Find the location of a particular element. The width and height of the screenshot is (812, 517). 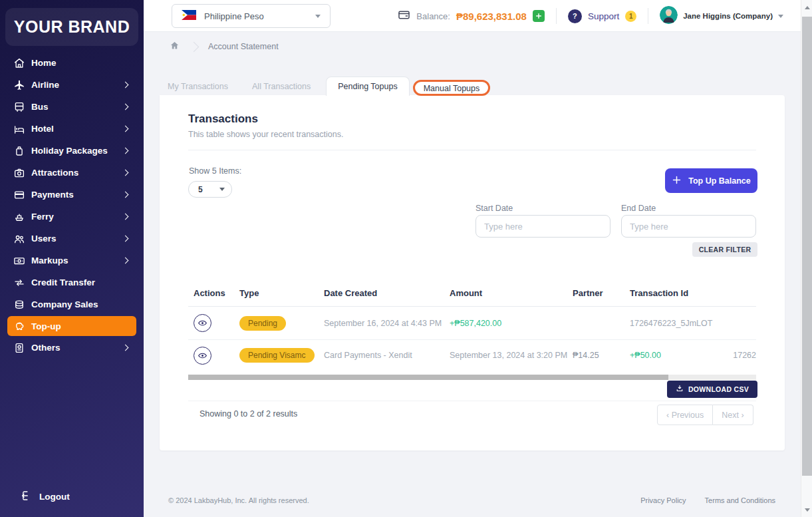

sidebar-item-home: Home is located at coordinates (72, 63).